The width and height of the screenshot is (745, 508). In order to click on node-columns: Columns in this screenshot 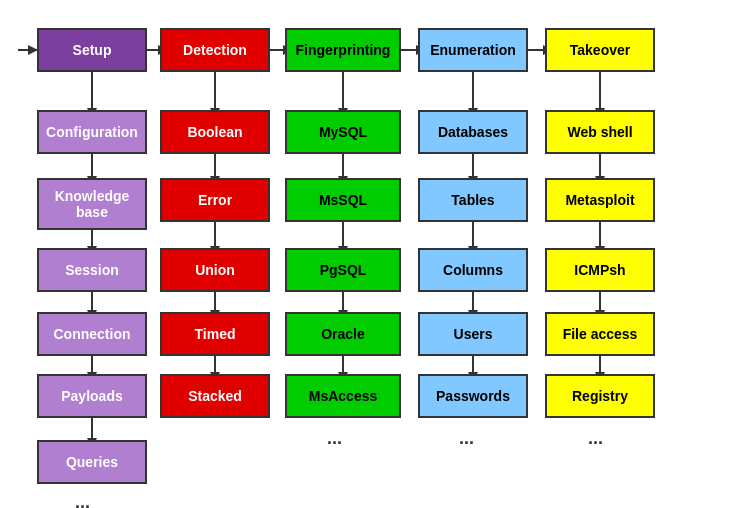, I will do `click(473, 270)`.